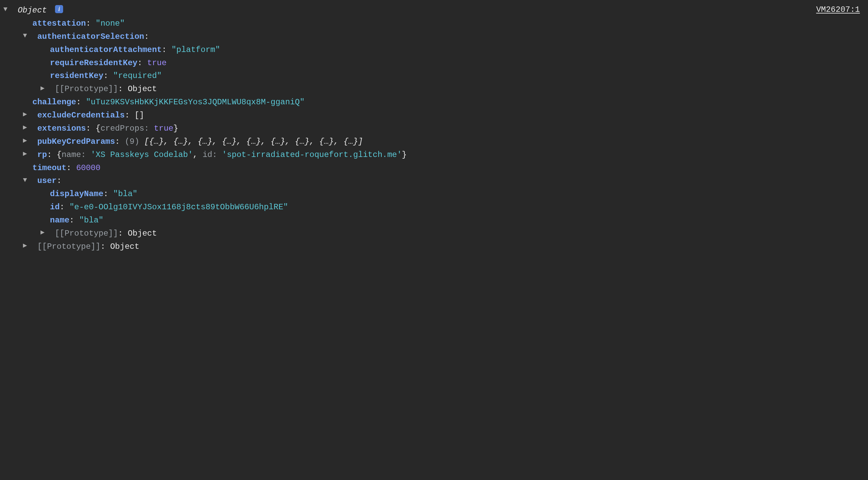 This screenshot has width=868, height=480. What do you see at coordinates (90, 36) in the screenshot?
I see `key-label: authenticatorSelection` at bounding box center [90, 36].